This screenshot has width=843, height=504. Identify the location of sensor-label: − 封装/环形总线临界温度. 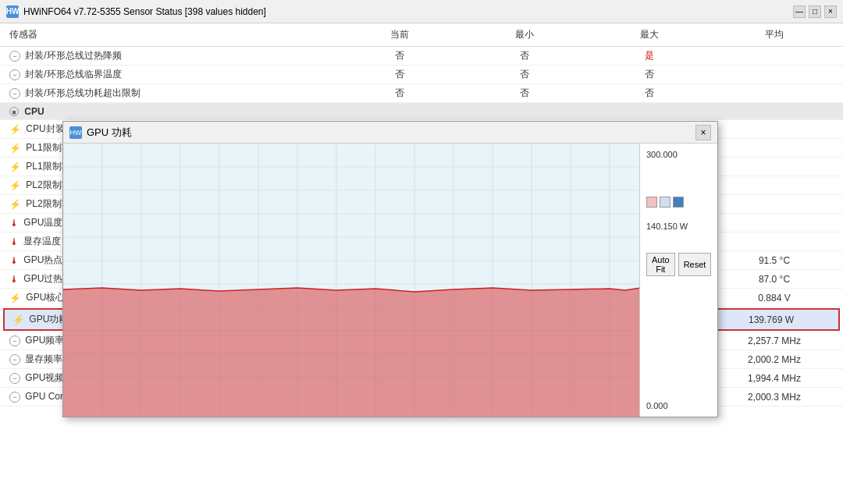
(172, 75).